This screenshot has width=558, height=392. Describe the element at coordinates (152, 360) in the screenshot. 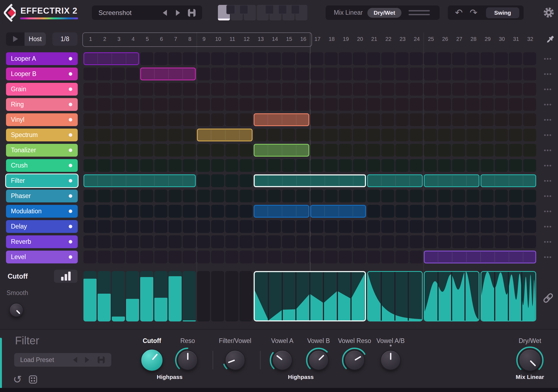

I see `knob-cutoff` at that location.